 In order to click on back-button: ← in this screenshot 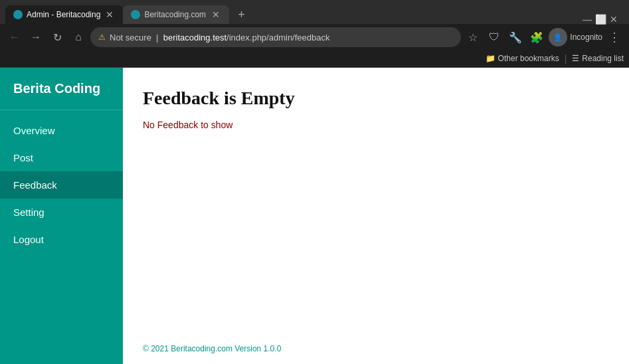, I will do `click(15, 37)`.